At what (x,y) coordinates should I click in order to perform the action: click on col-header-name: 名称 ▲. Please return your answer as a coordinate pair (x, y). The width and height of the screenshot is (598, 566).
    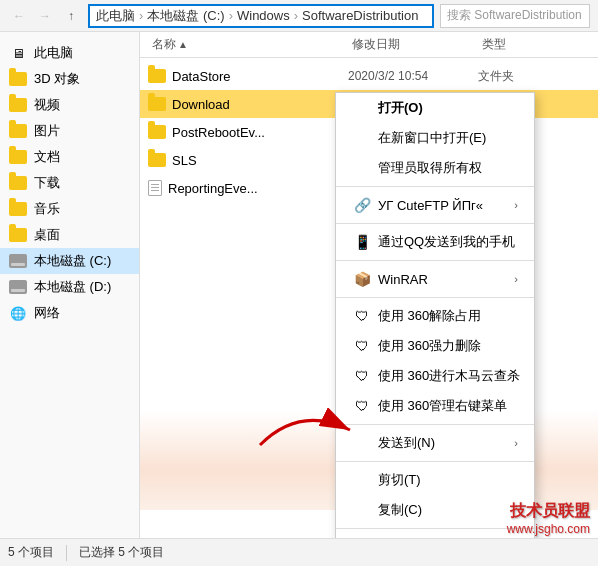
    Looking at the image, I should click on (248, 44).